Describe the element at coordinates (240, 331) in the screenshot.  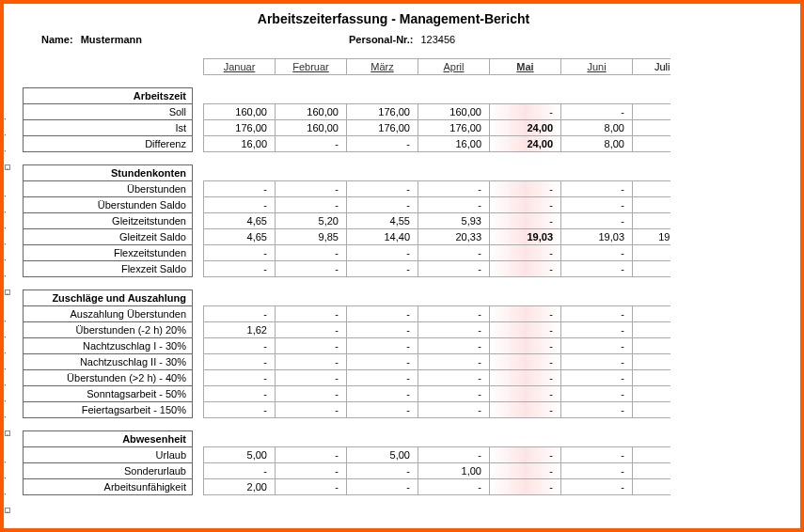
I see `data-cell: 1,62` at that location.